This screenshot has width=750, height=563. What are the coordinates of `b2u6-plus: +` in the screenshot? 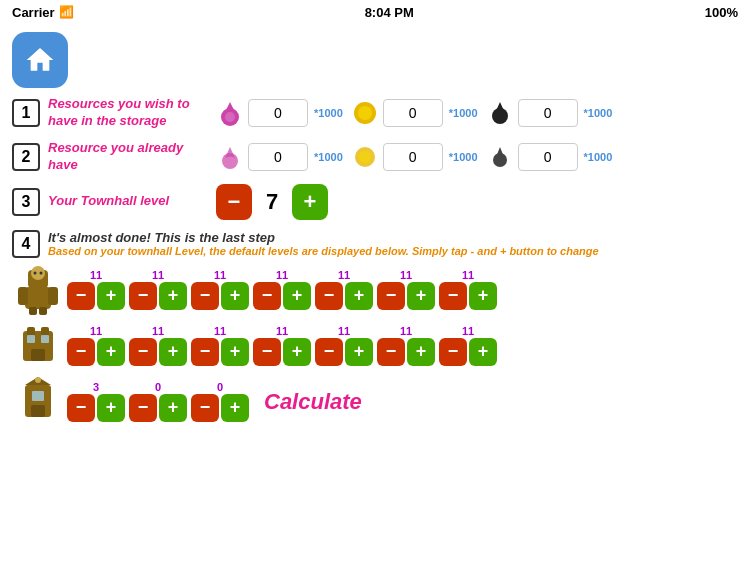 It's located at (421, 352).